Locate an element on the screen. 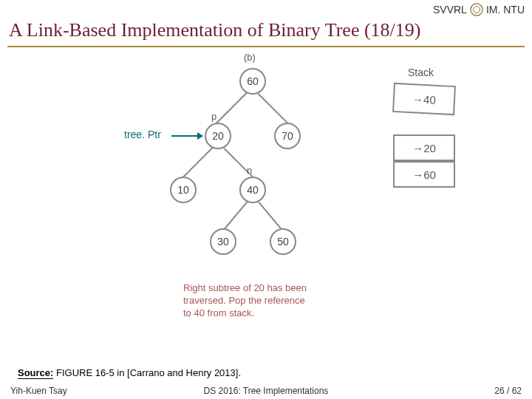 This screenshot has height=399, width=532. tree-node-right: 70 is located at coordinates (287, 136).